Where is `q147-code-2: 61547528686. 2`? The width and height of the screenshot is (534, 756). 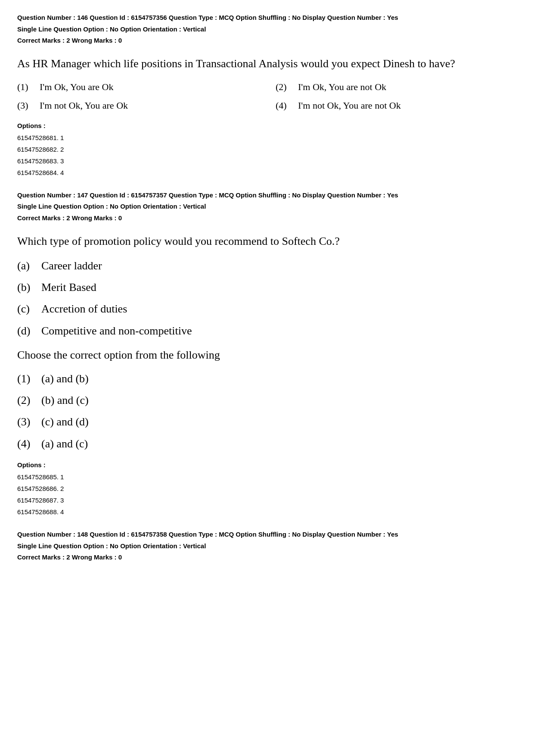
q147-code-2: 61547528686. 2 is located at coordinates (267, 489).